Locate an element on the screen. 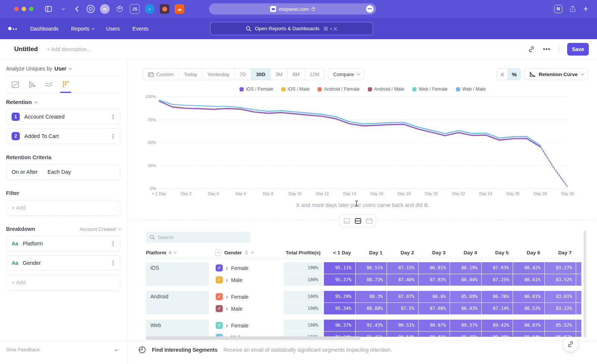 The width and height of the screenshot is (597, 364). url-more-button: ••• is located at coordinates (370, 9).